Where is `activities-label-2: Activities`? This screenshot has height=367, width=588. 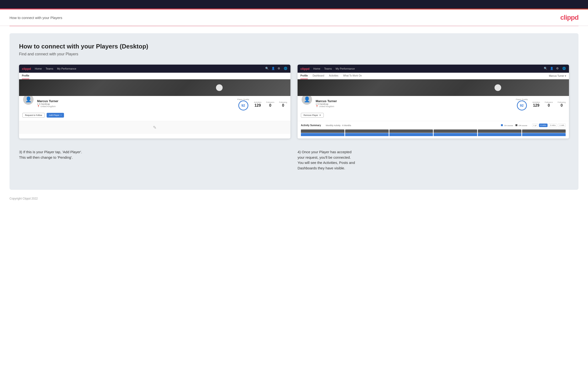
activities-label-2: Activities is located at coordinates (536, 102).